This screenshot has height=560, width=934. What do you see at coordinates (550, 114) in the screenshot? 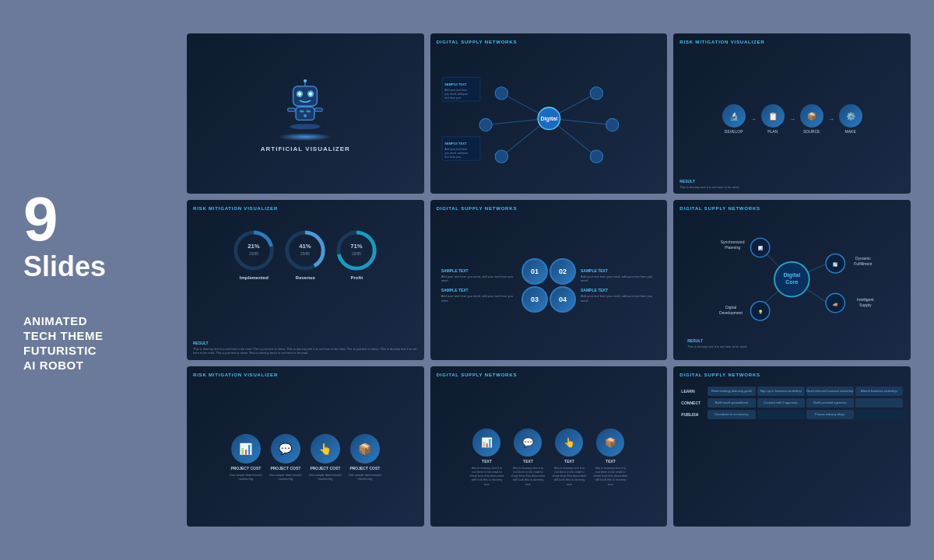
I see `slide-2-digital-supply: DIGITAL SUPPLY NETWORKS` at bounding box center [550, 114].